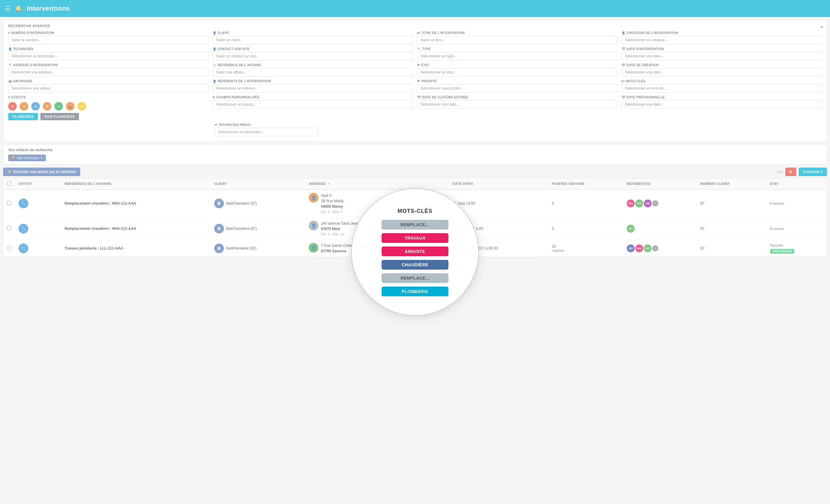  What do you see at coordinates (108, 88) in the screenshot?
I see `archivage-input` at bounding box center [108, 88].